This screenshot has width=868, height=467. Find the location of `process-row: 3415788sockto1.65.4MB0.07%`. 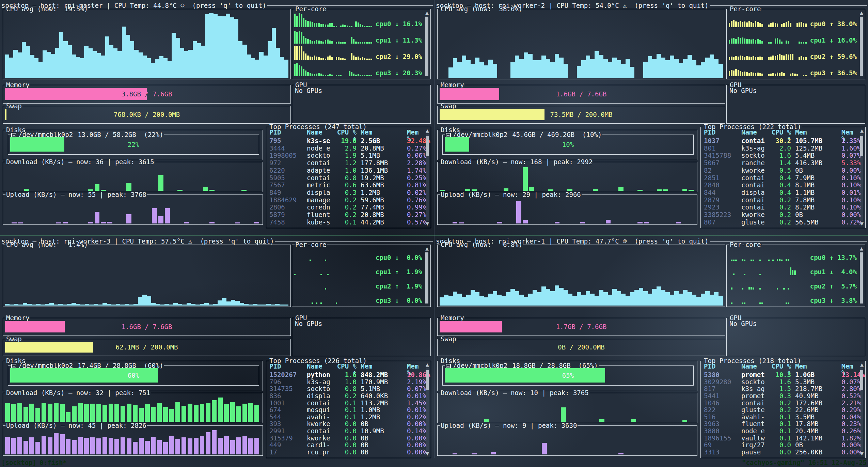

process-row: 3415788sockto1.65.4MB0.07% is located at coordinates (780, 155).